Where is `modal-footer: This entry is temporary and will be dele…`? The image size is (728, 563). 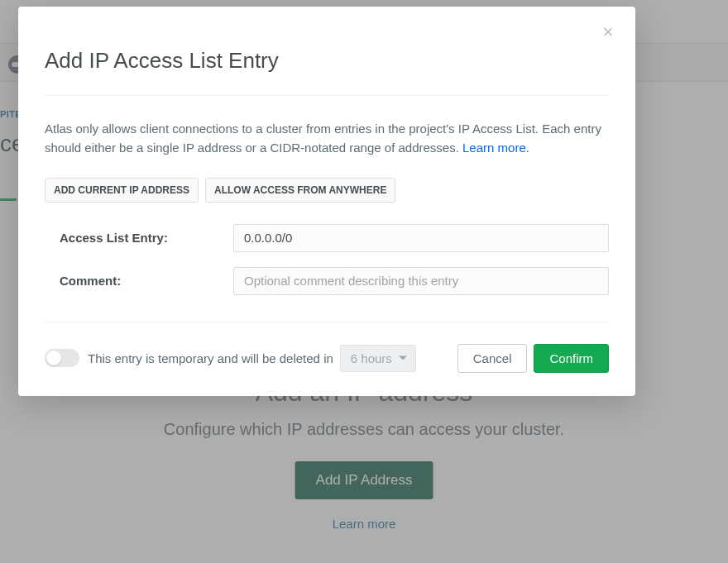 modal-footer: This entry is temporary and will be dele… is located at coordinates (327, 347).